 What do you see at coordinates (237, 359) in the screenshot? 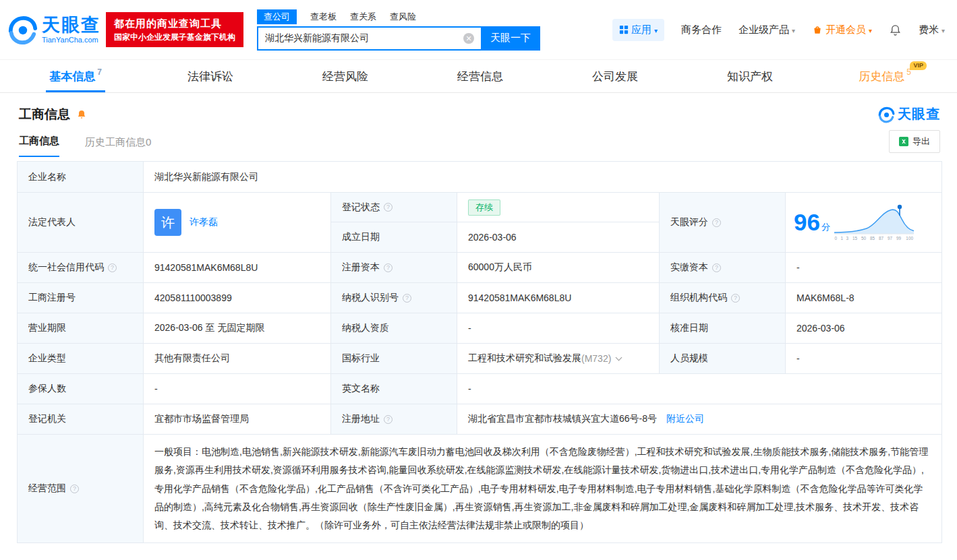
I see `company-type-value: 其他有限责任公司` at bounding box center [237, 359].